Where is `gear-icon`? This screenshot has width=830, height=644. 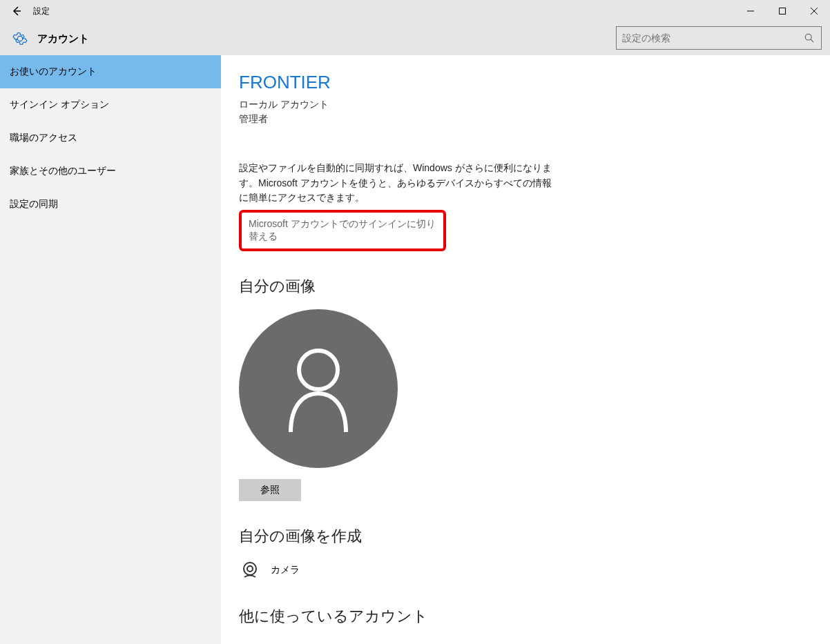
gear-icon is located at coordinates (20, 39).